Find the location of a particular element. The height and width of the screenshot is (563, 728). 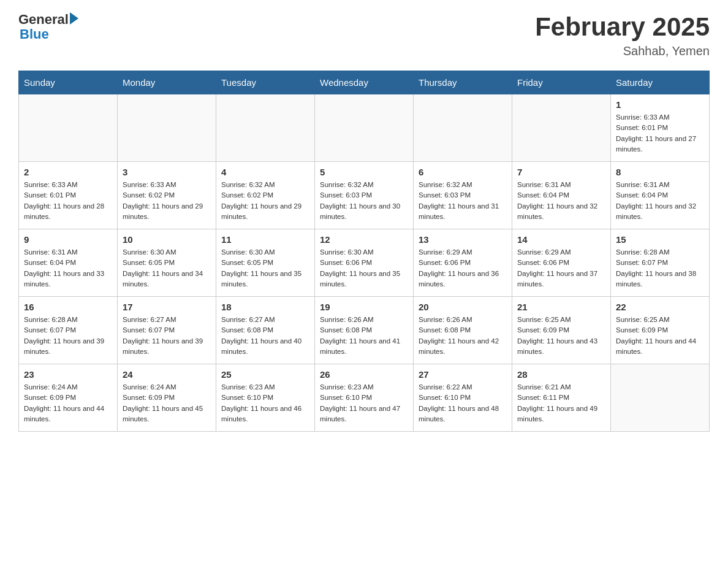

calendar-cell: 13Sunrise: 6:29 AMSunset: 6:06 PMDayligh… is located at coordinates (463, 263).